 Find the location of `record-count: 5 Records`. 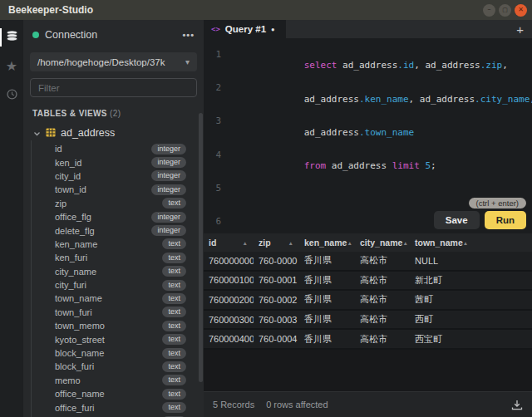

record-count: 5 Records is located at coordinates (234, 405).